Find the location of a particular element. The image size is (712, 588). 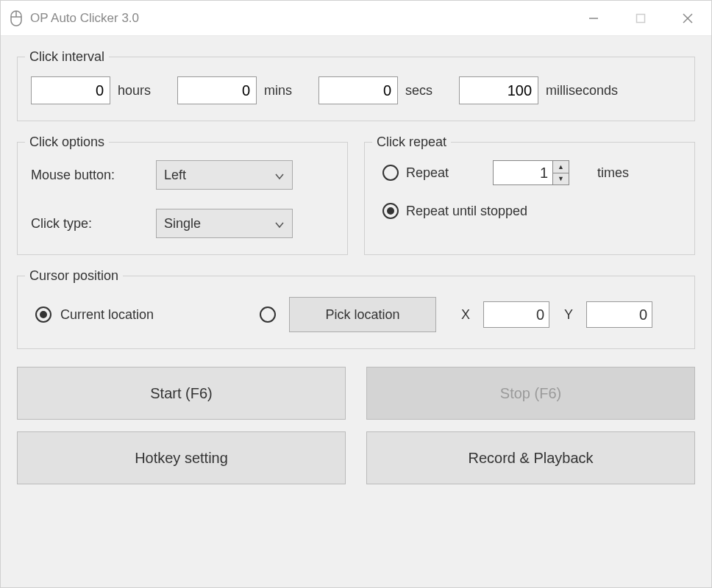

maximize-button is located at coordinates (641, 18).